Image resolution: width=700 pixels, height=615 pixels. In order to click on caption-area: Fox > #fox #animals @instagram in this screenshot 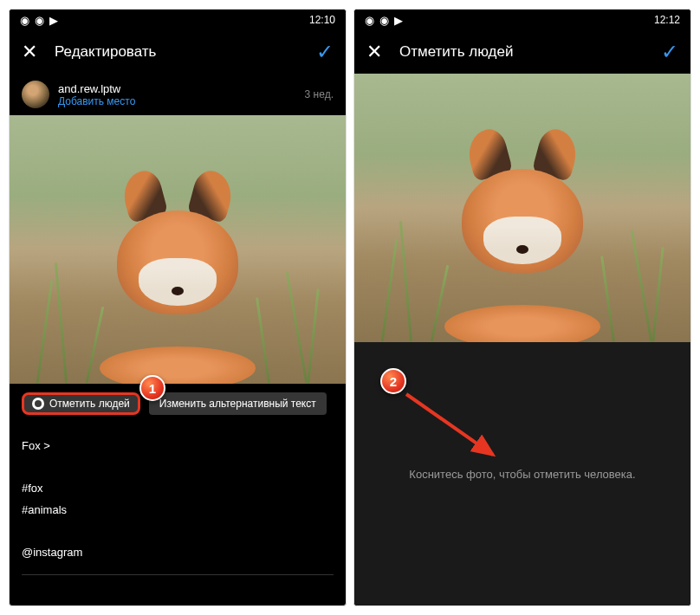, I will do `click(178, 506)`.